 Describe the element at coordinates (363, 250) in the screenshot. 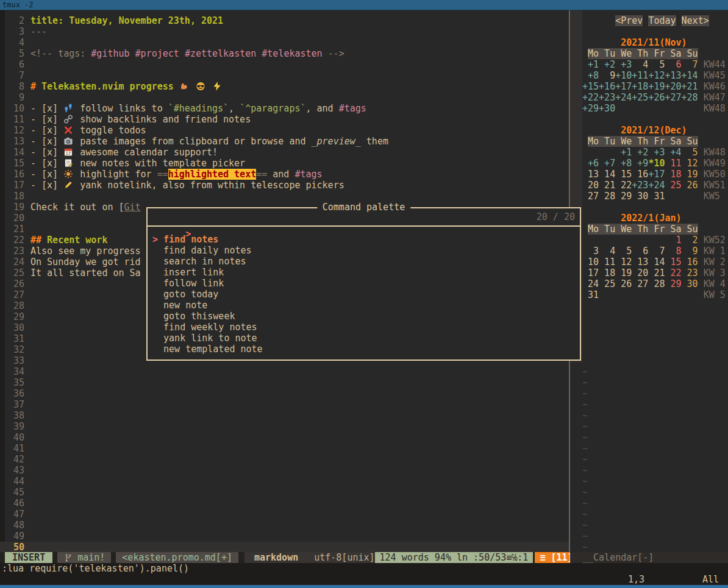

I see `palette-item: find daily notes` at that location.